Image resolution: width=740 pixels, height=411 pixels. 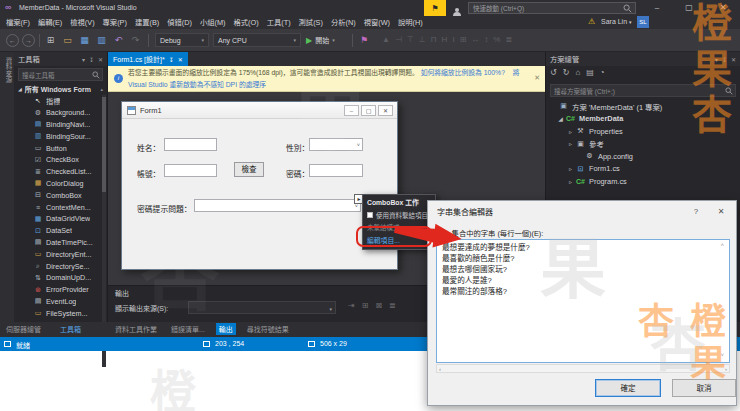 I want to click on toolbox-item: ≣ CheckedList..., so click(x=58, y=172).